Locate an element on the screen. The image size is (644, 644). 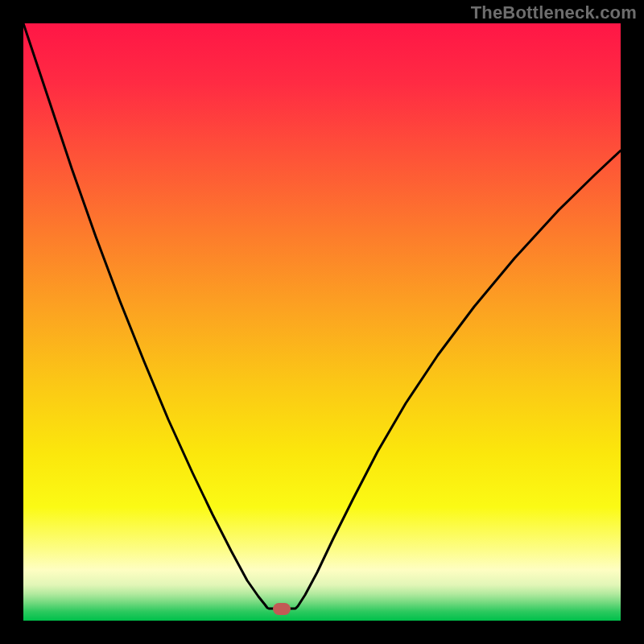
optimal-marker is located at coordinates (282, 609).